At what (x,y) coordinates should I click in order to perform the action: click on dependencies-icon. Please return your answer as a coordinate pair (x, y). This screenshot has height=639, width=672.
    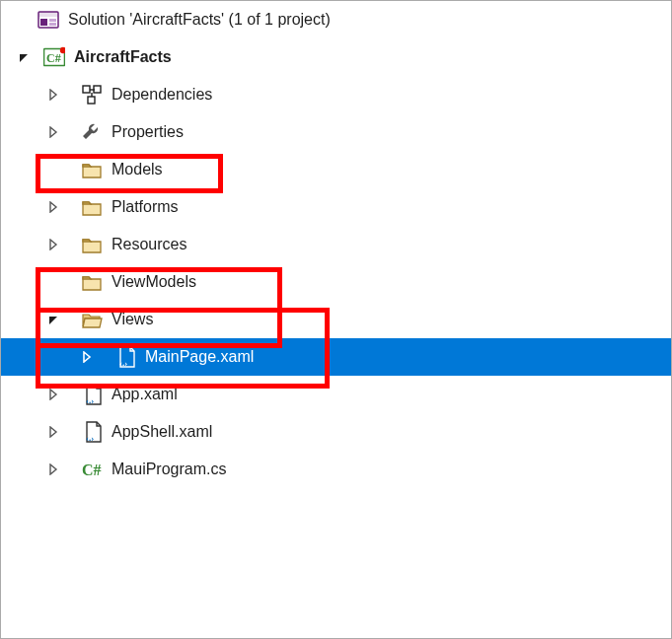
    Looking at the image, I should click on (92, 95).